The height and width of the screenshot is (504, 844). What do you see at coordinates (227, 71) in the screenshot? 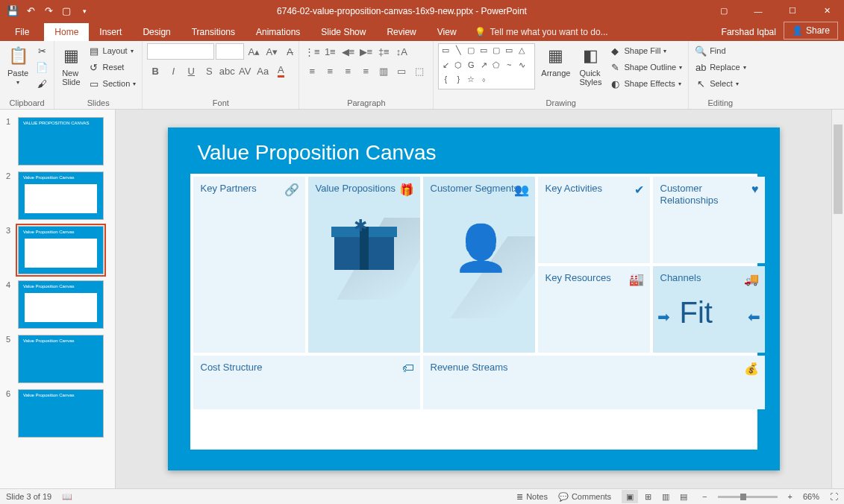
I see `shadow-button: abc` at bounding box center [227, 71].